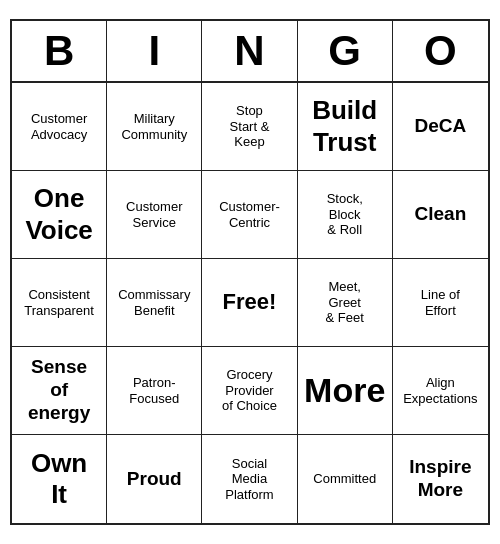 Image resolution: width=500 pixels, height=544 pixels. I want to click on header-letter-n: N, so click(250, 51).